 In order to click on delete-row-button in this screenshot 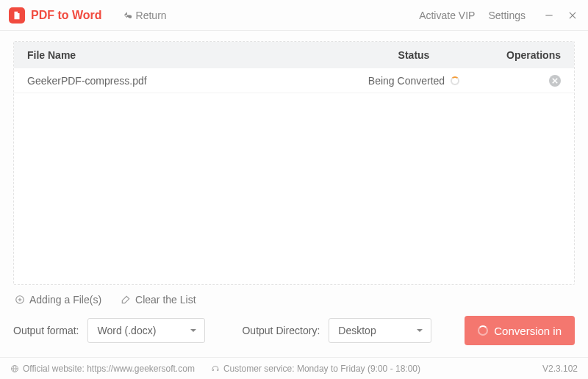, I will do `click(555, 81)`.